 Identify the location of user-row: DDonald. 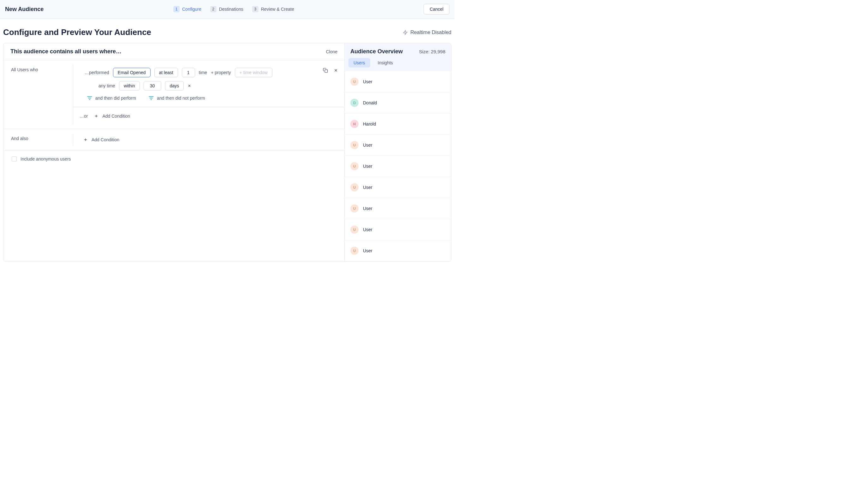
(398, 103).